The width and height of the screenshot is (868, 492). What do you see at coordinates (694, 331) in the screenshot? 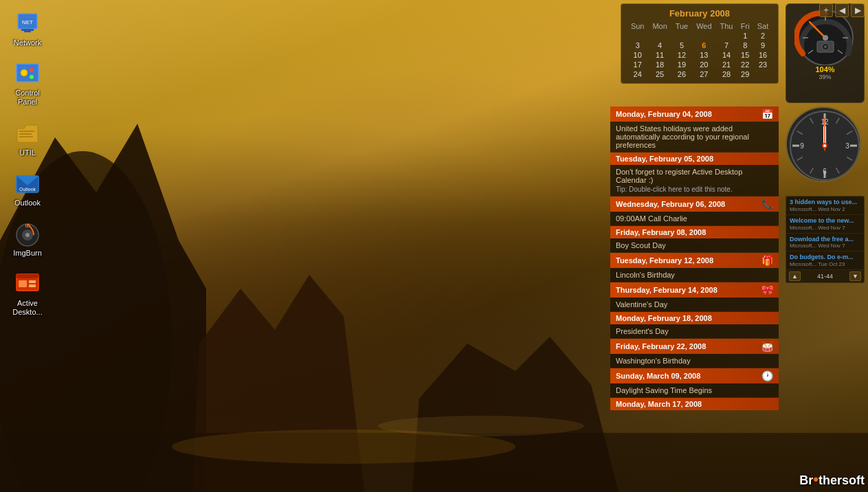
I see `event-content: President's Day` at bounding box center [694, 331].